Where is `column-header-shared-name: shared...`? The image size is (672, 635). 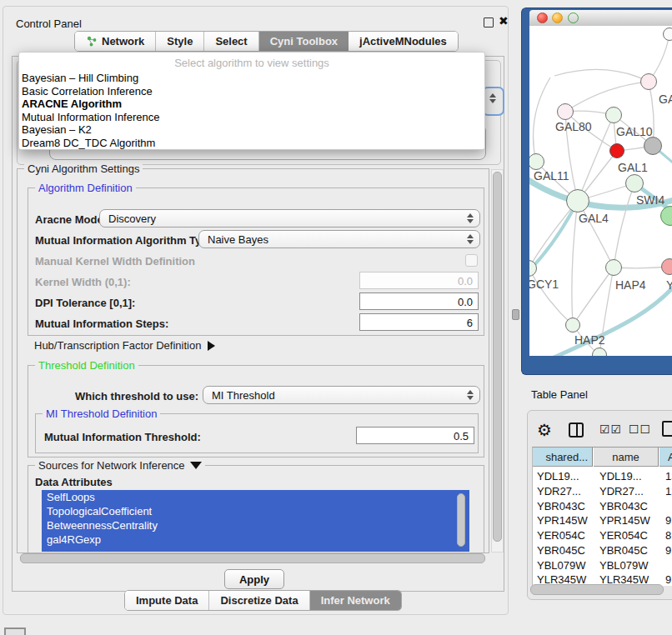 column-header-shared-name: shared... is located at coordinates (563, 457).